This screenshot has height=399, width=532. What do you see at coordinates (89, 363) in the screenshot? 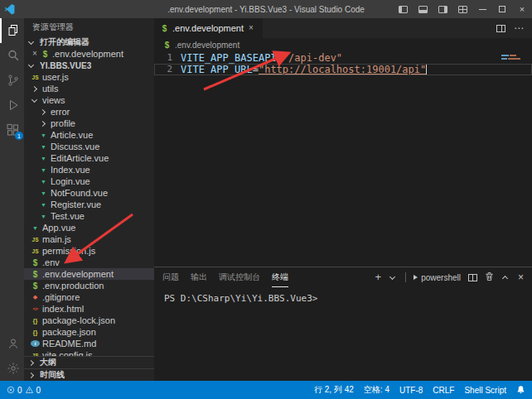
I see `outline-section-header: 大纲` at bounding box center [89, 363].